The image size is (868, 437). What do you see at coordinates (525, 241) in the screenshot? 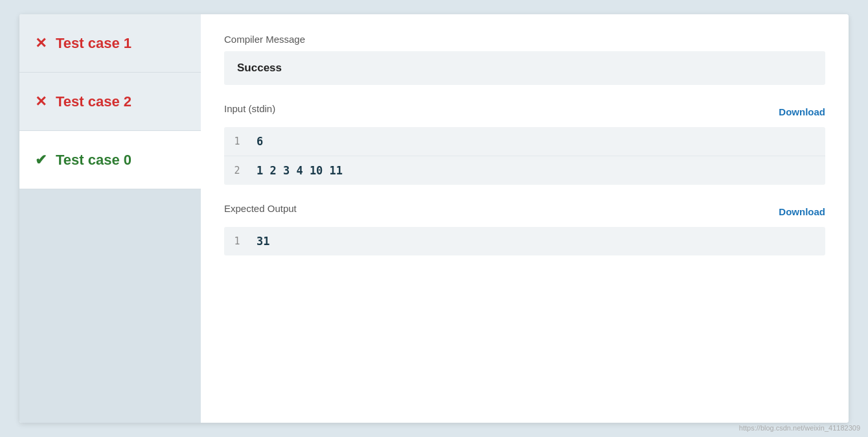
I see `output-code-box: 1 31` at bounding box center [525, 241].